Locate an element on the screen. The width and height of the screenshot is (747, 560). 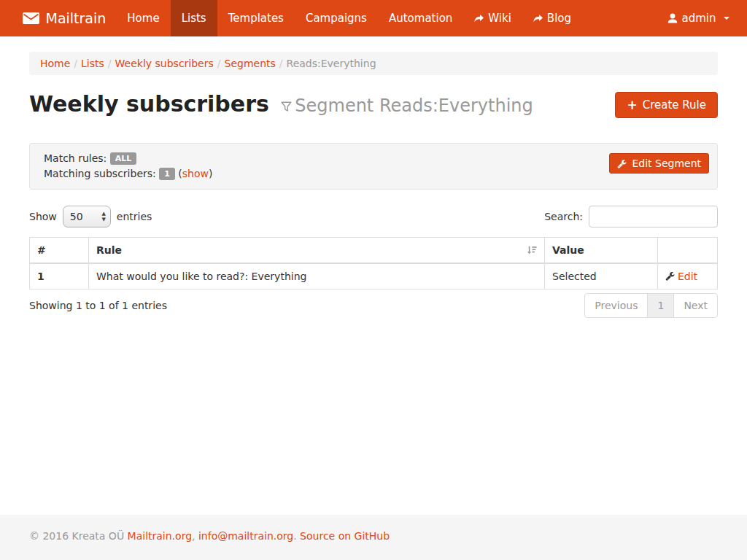
row-rule-cell: What would you like to read?: Everything is located at coordinates (317, 276).